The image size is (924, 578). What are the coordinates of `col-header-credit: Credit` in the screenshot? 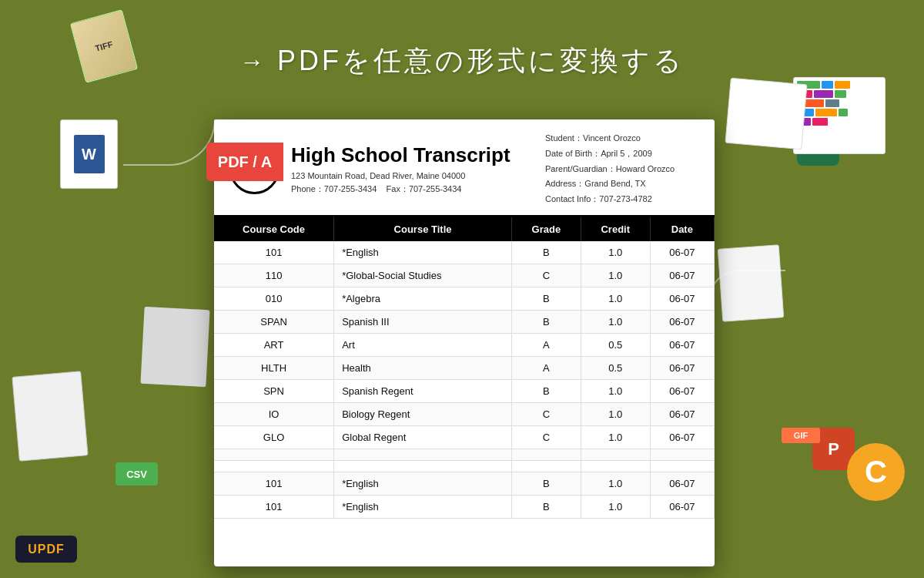 It's located at (615, 230).